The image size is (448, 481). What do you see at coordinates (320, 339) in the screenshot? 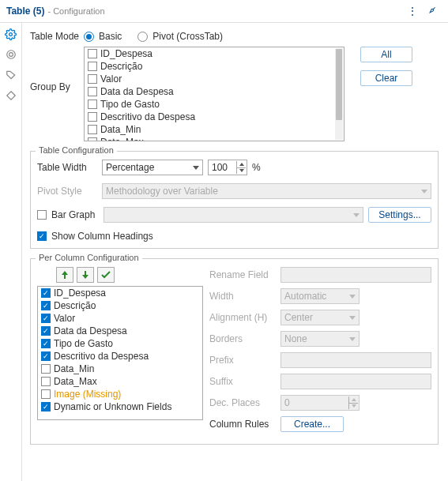
I see `borders-select: None` at bounding box center [320, 339].